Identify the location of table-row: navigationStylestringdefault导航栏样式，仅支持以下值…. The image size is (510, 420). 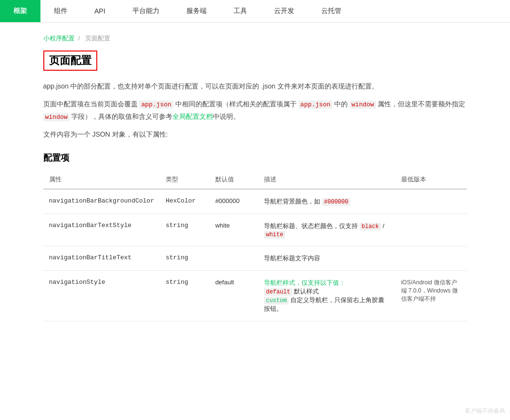
(255, 296).